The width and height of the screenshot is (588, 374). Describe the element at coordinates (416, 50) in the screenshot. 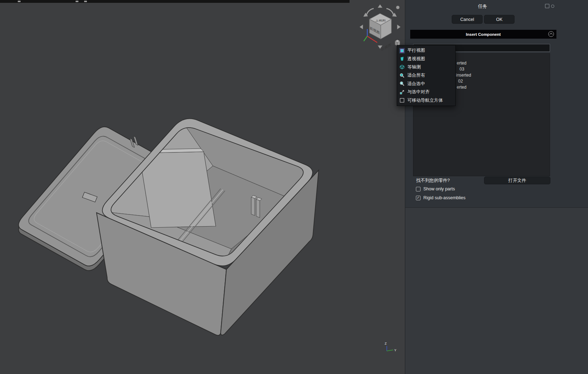

I see `menu-item-label: 平行视图` at that location.